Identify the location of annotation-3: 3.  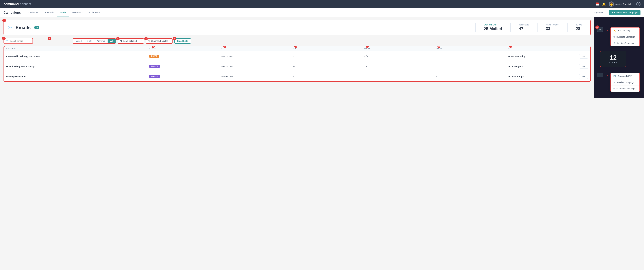
(50, 39).